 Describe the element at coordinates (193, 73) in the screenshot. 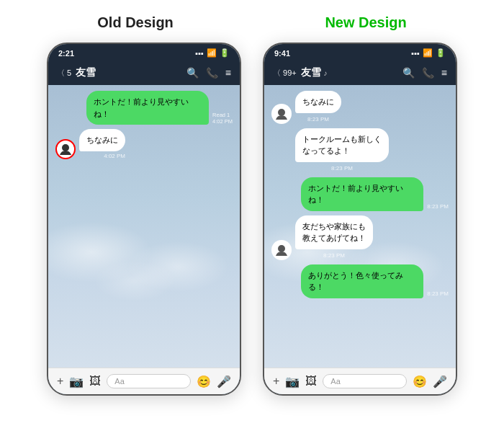

I see `old-search-icon: 🔍` at that location.